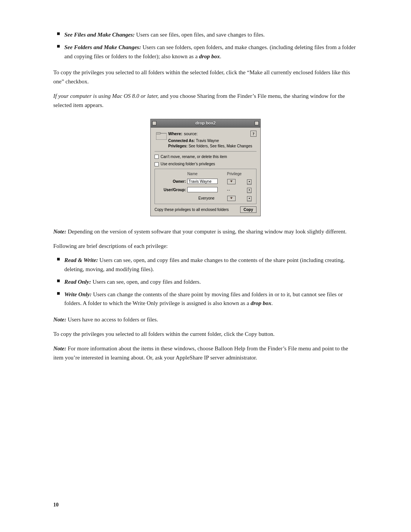 Image resolution: width=411 pixels, height=532 pixels. Describe the element at coordinates (253, 134) in the screenshot. I see `help-button: ?` at that location.